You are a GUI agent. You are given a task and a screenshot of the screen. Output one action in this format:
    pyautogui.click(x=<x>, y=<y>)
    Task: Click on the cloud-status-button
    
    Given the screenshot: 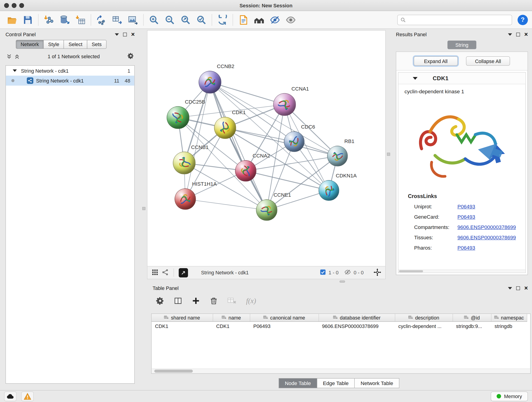 What is the action you would take?
    pyautogui.click(x=10, y=396)
    